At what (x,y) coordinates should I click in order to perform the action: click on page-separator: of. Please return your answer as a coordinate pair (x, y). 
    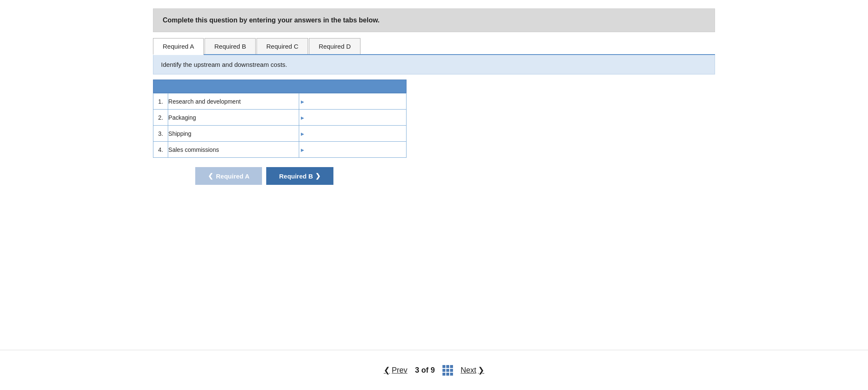
    Looking at the image, I should click on (426, 370).